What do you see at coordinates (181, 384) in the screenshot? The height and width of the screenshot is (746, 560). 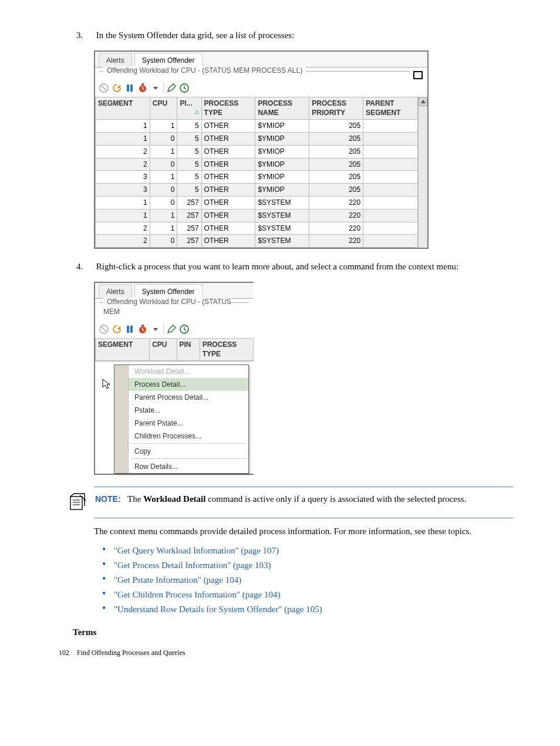 I see `menu-item: Process Detail...` at bounding box center [181, 384].